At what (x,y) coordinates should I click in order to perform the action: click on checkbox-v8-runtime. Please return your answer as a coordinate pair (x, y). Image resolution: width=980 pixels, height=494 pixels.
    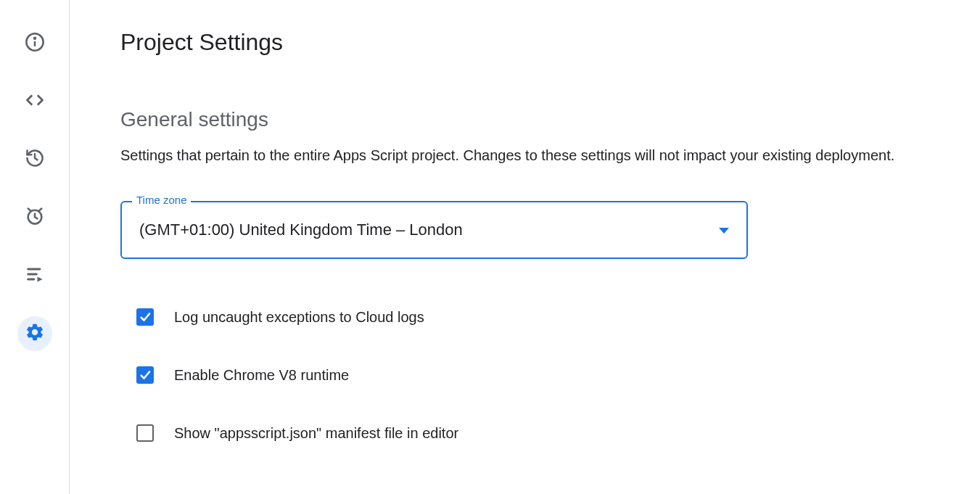
    Looking at the image, I should click on (145, 375).